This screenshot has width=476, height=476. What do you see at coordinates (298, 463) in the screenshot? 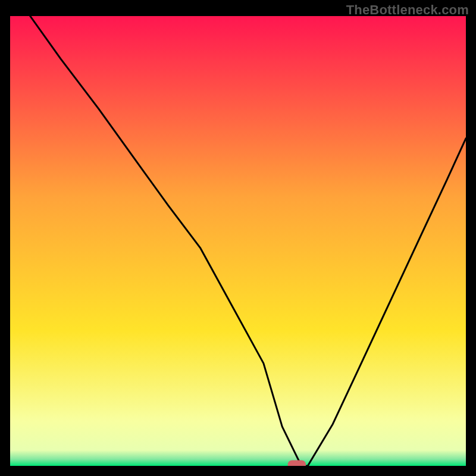
I see `minimum-marker` at bounding box center [298, 463].